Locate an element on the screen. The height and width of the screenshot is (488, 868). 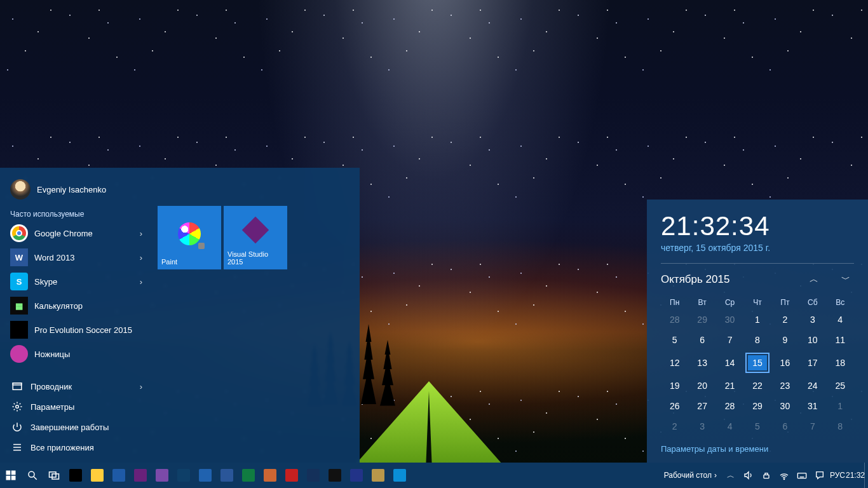
taskbar-file-explorer is located at coordinates (97, 475).